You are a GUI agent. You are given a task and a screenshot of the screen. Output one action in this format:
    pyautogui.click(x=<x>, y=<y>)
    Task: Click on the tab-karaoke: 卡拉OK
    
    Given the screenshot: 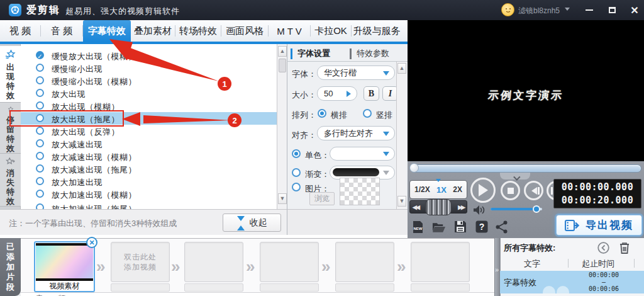 What is the action you would take?
    pyautogui.click(x=331, y=31)
    